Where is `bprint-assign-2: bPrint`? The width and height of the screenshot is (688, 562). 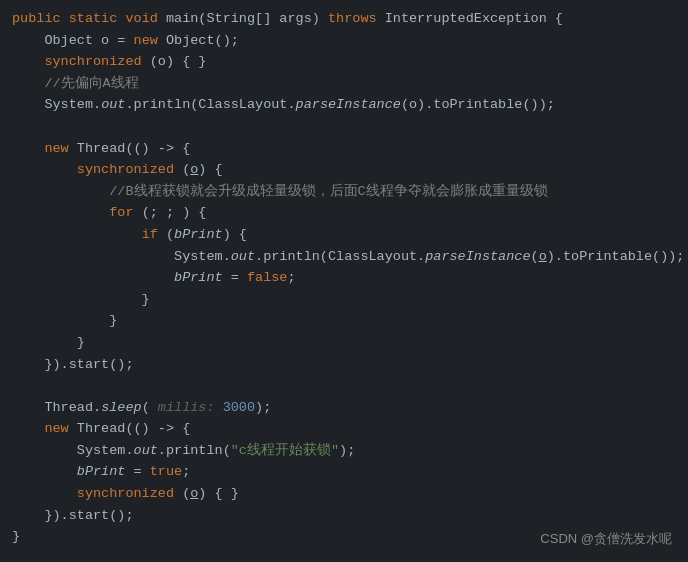
bprint-assign-2: bPrint is located at coordinates (102, 472).